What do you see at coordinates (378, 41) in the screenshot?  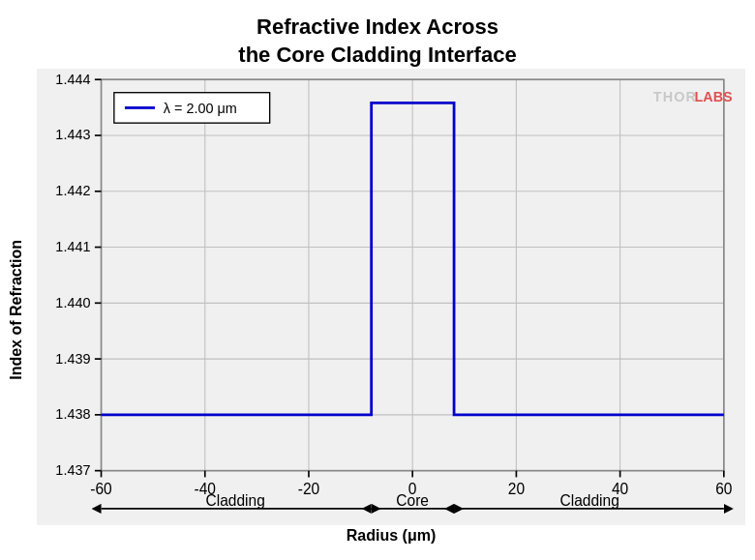 I see `chart-title: Refractive Index Across the Core Claddin…` at bounding box center [378, 41].